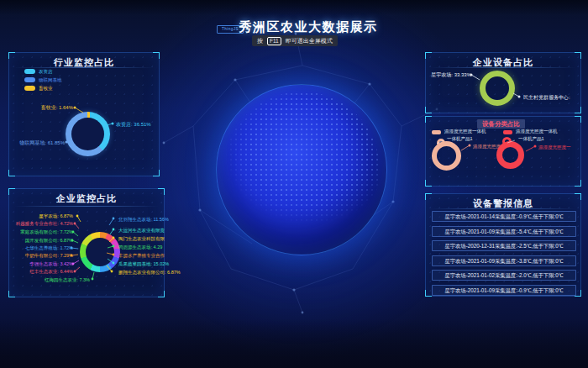 The width and height of the screenshot is (588, 368). What do you see at coordinates (309, 40) in the screenshot?
I see `tip-suffix: 即可退出全屏模式` at bounding box center [309, 40].